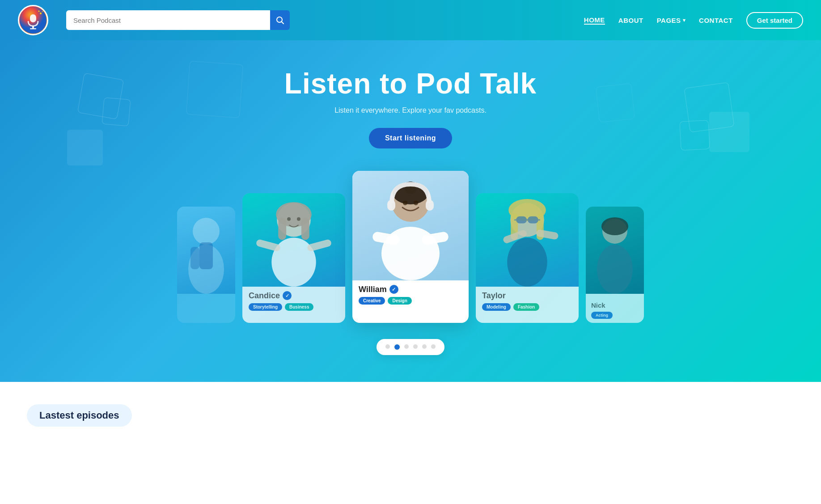  What do you see at coordinates (280, 20) in the screenshot?
I see `search-icon` at bounding box center [280, 20].